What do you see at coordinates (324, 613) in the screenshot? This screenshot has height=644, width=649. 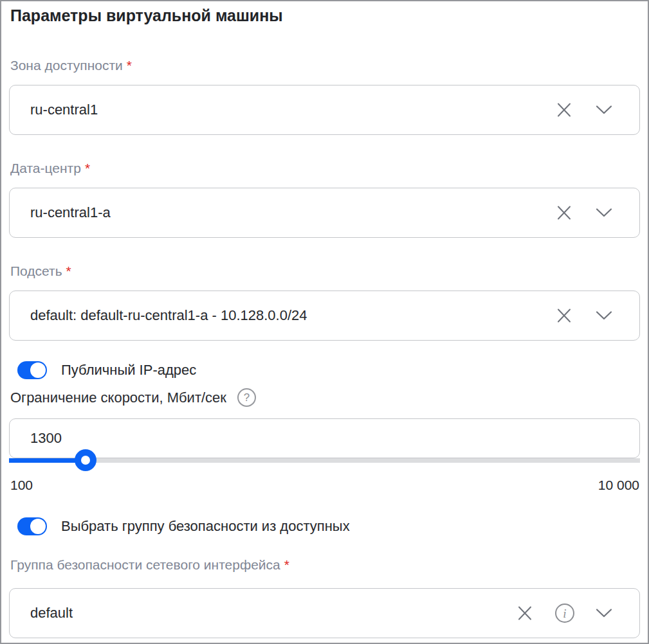 I see `security-group-select: default i` at bounding box center [324, 613].